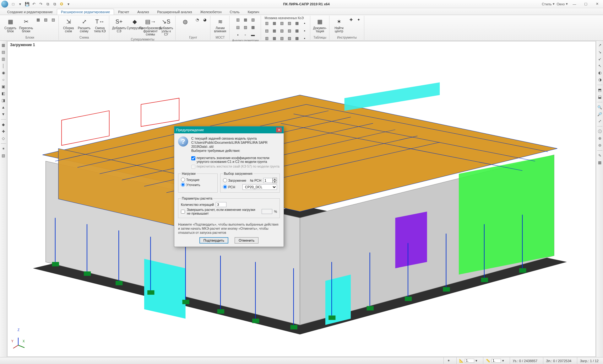  I want to click on ribbon-tab: Расширенный анализ, so click(175, 12).